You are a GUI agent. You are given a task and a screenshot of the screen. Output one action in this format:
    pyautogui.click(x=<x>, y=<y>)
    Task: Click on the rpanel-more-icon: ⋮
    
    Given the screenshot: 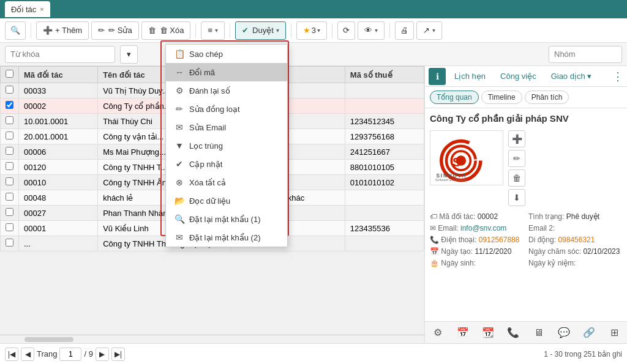 What is the action you would take?
    pyautogui.click(x=618, y=76)
    